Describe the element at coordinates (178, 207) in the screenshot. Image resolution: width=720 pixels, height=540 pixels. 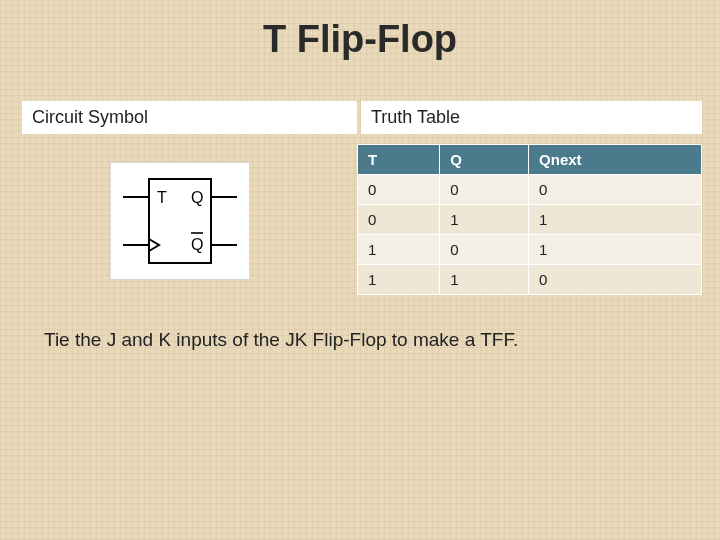
I see `circuit-symbol-area: T Q Q` at that location.